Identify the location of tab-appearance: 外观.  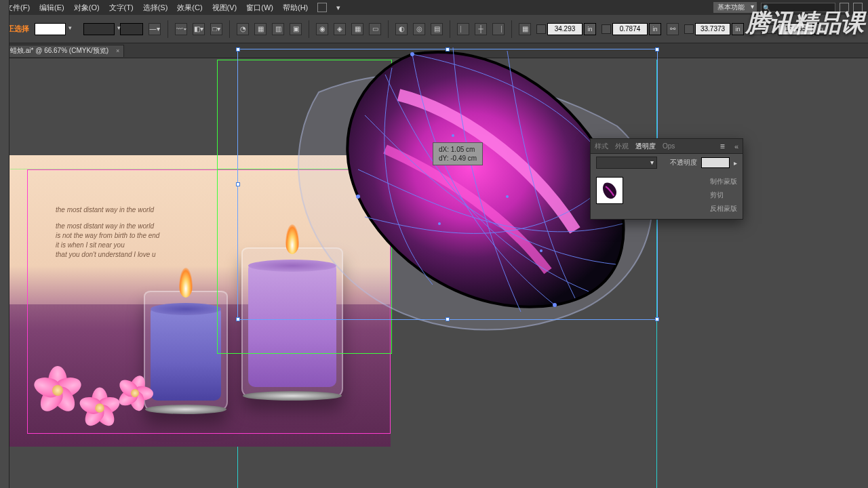
(622, 146).